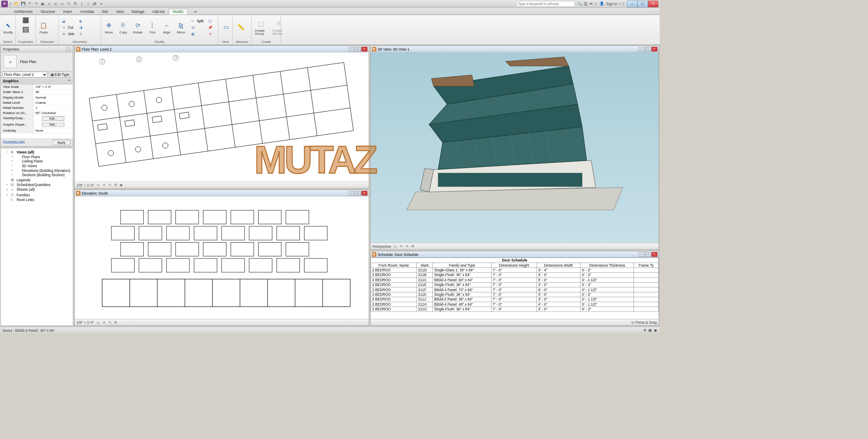 Image resolution: width=868 pixels, height=439 pixels. I want to click on column-header: Frame Ty, so click(646, 265).